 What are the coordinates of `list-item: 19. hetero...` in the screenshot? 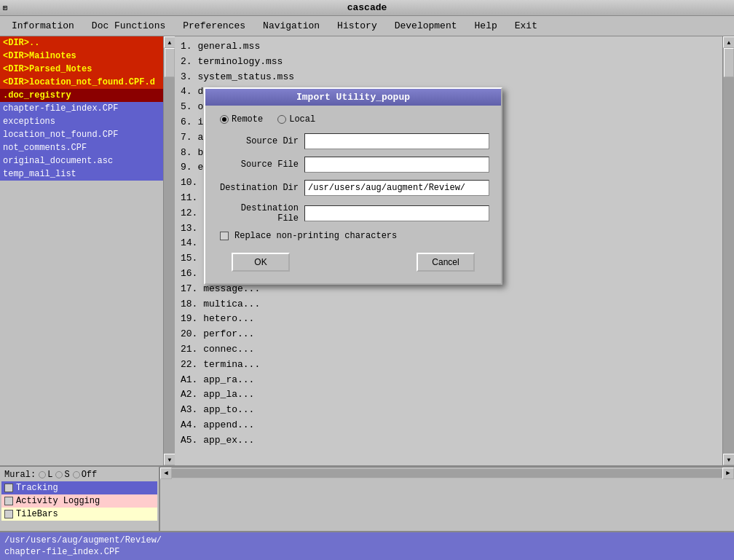 It's located at (449, 319).